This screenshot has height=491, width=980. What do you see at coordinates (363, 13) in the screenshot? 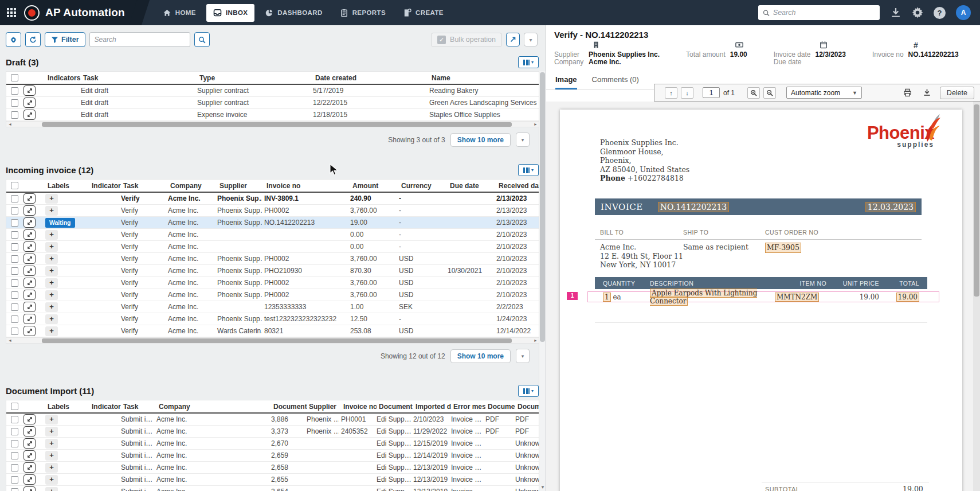
I see `nav-reports: REPORTS` at bounding box center [363, 13].